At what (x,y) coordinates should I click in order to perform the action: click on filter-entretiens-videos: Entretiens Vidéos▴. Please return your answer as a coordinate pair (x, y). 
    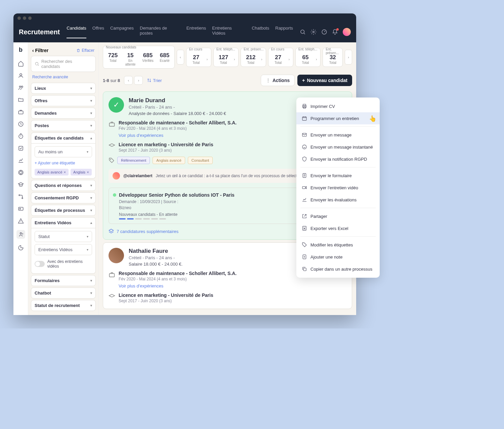
    Looking at the image, I should click on (63, 223).